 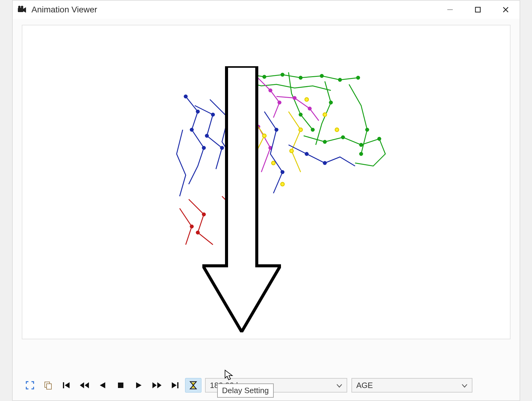 I want to click on hourglass-icon, so click(x=193, y=385).